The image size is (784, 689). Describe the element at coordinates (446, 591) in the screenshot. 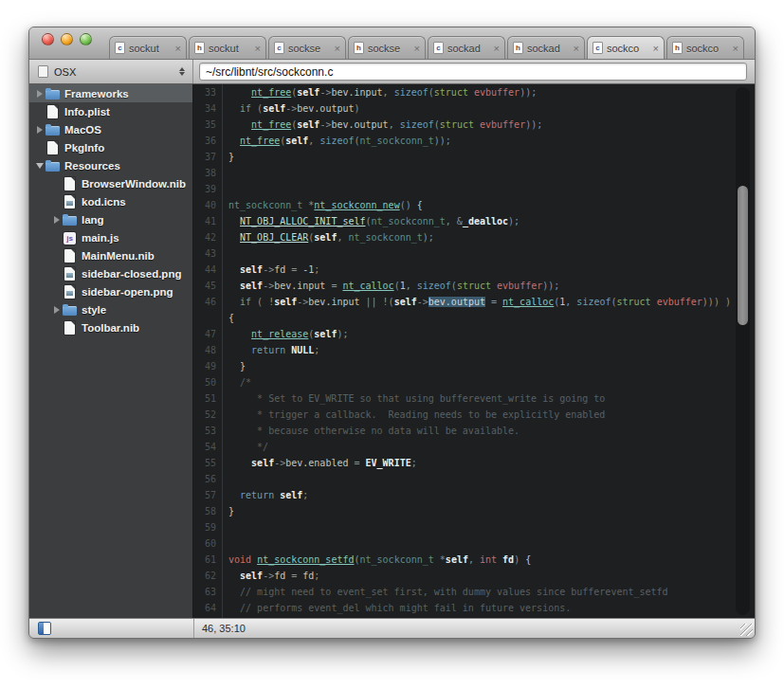

I see `code-line-text: // might need to event_set first, with d…` at that location.